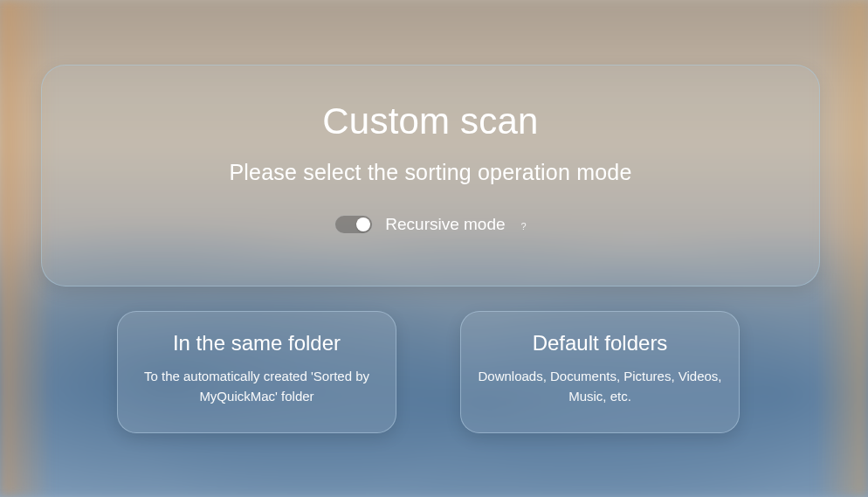  Describe the element at coordinates (363, 224) in the screenshot. I see `toggle-knob` at that location.